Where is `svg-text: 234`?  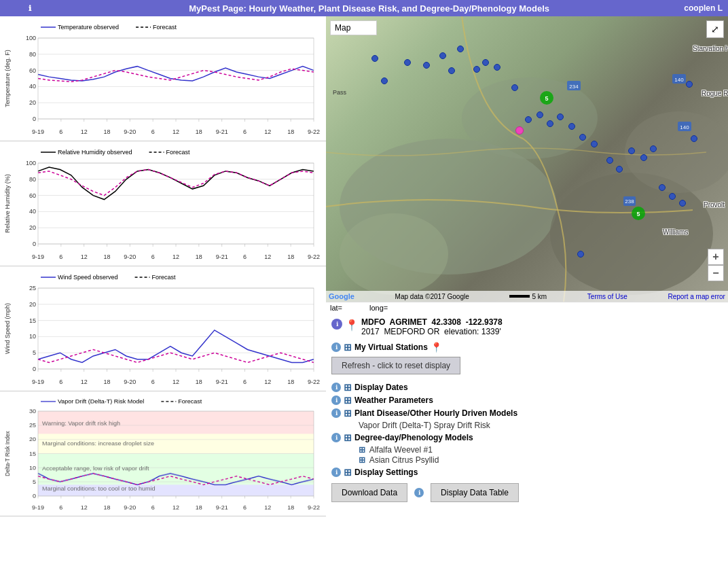
svg-text: 234 is located at coordinates (574, 87).